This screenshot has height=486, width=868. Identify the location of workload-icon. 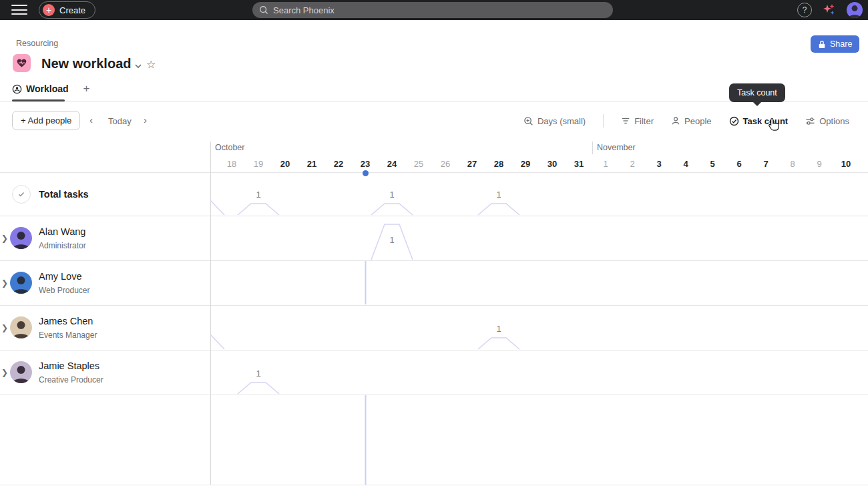
(17, 89).